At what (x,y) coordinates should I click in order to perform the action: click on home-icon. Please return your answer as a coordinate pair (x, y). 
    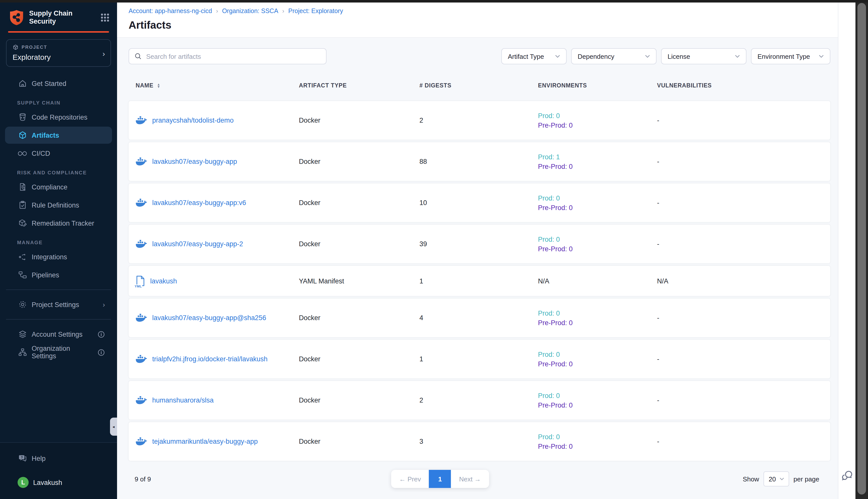
    Looking at the image, I should click on (22, 83).